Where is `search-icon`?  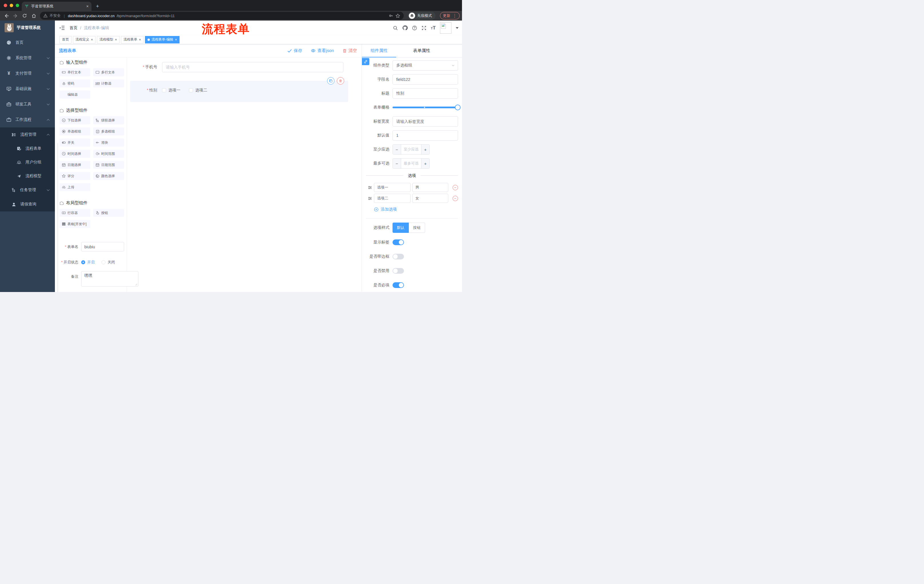 search-icon is located at coordinates (395, 28).